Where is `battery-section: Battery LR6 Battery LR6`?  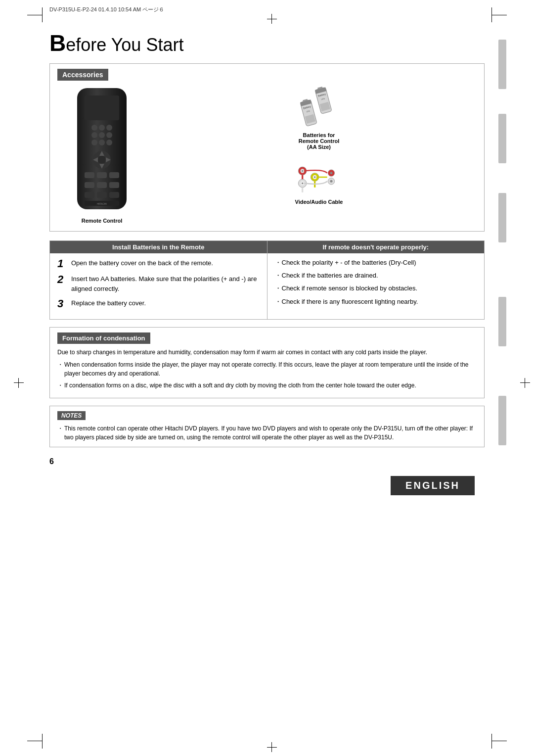 battery-section: Battery LR6 Battery LR6 is located at coordinates (319, 118).